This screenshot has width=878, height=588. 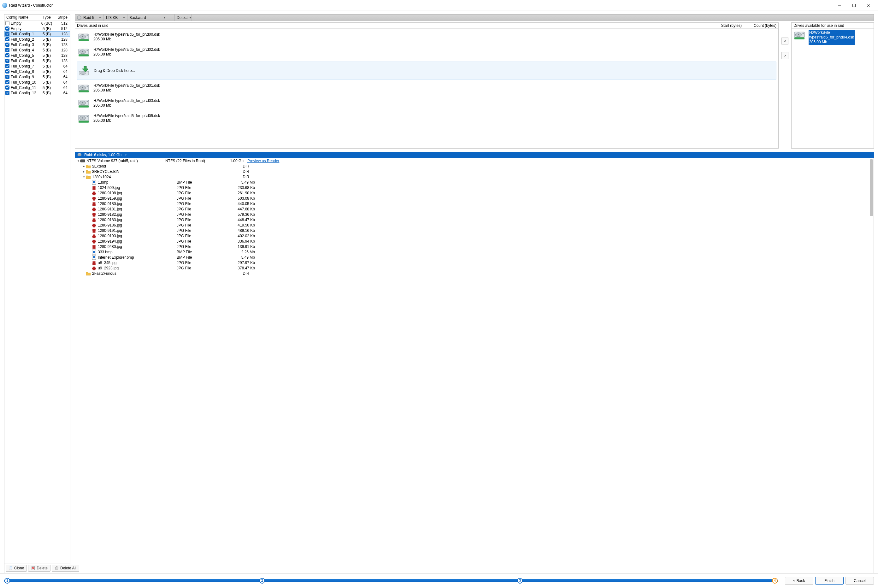 I want to click on file-row: 1280-9159.jpg JPG File 503.08 Kb, so click(x=474, y=198).